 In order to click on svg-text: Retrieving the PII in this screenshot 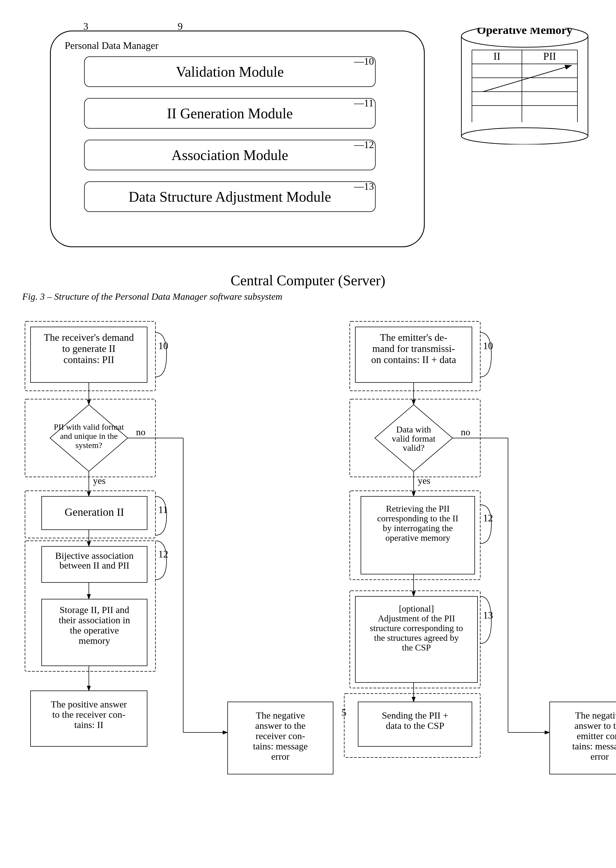, I will do `click(418, 509)`.